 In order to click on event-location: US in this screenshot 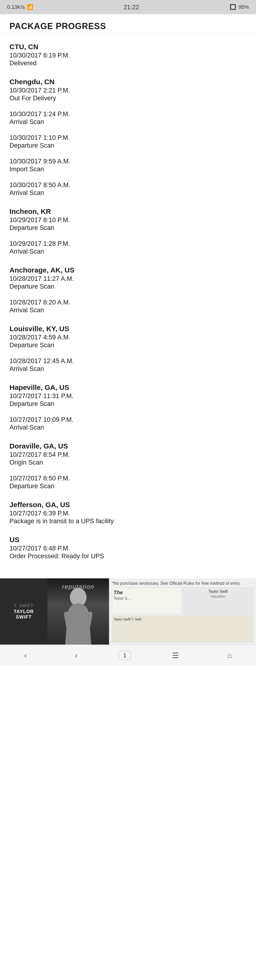, I will do `click(128, 539)`.